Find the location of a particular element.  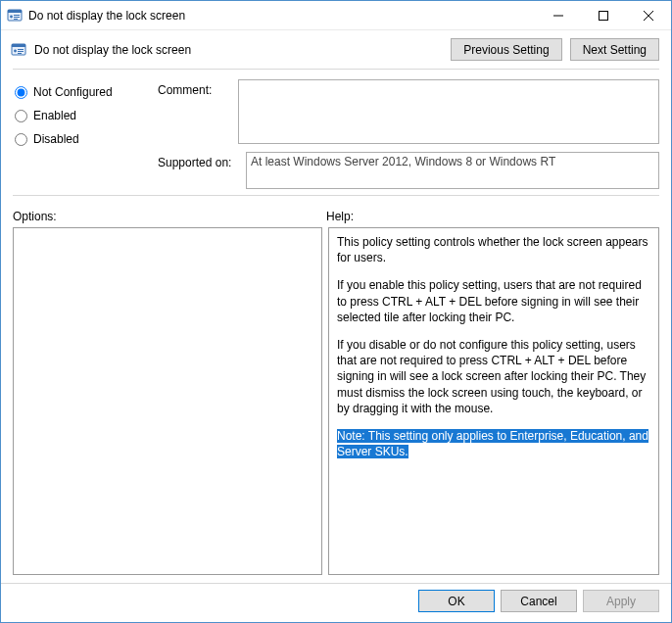

ok-button: OK is located at coordinates (456, 601).